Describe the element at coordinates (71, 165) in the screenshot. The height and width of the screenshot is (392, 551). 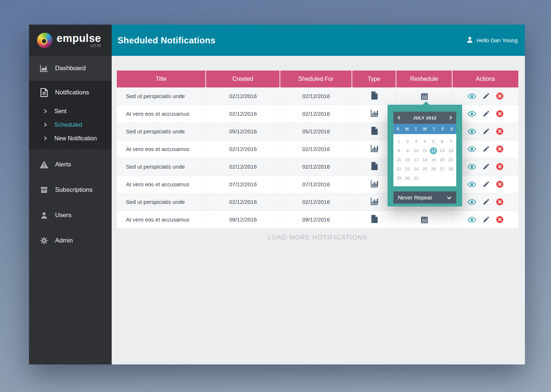
I see `sidebar-item-alerts: Alerts` at that location.